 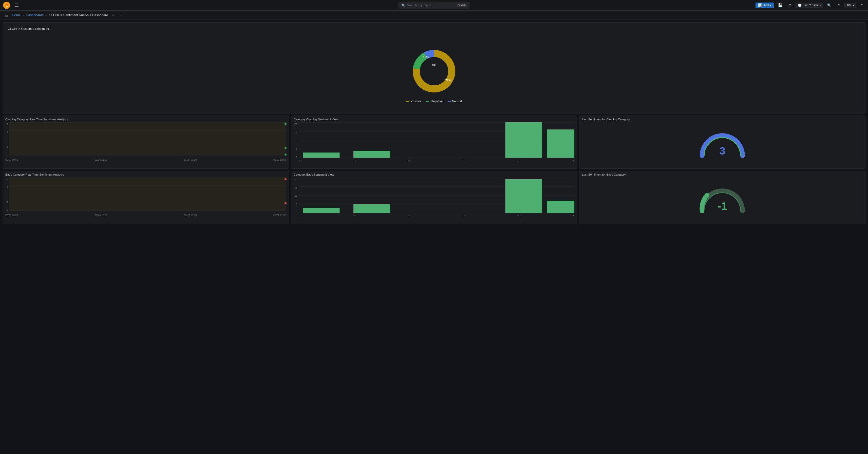 What do you see at coordinates (765, 5) in the screenshot?
I see `add-button: 📊 Add ▾` at bounding box center [765, 5].